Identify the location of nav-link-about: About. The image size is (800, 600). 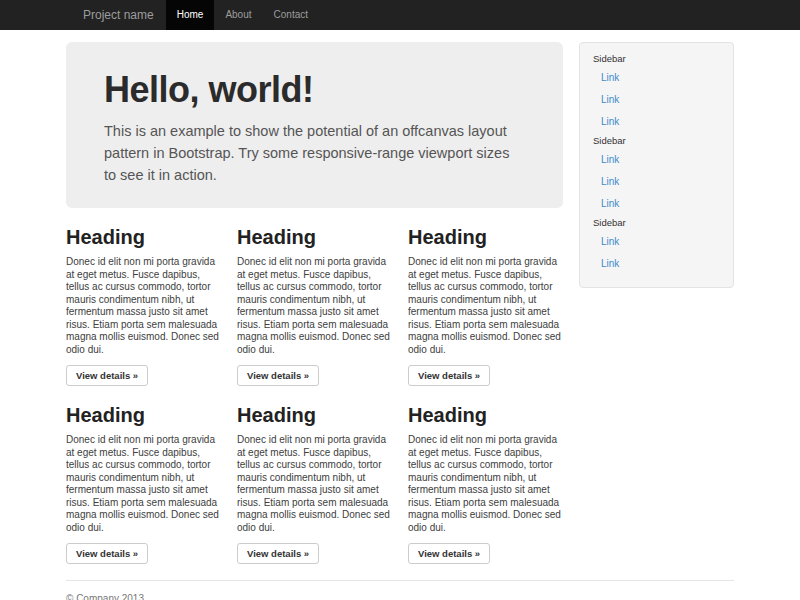
(238, 15).